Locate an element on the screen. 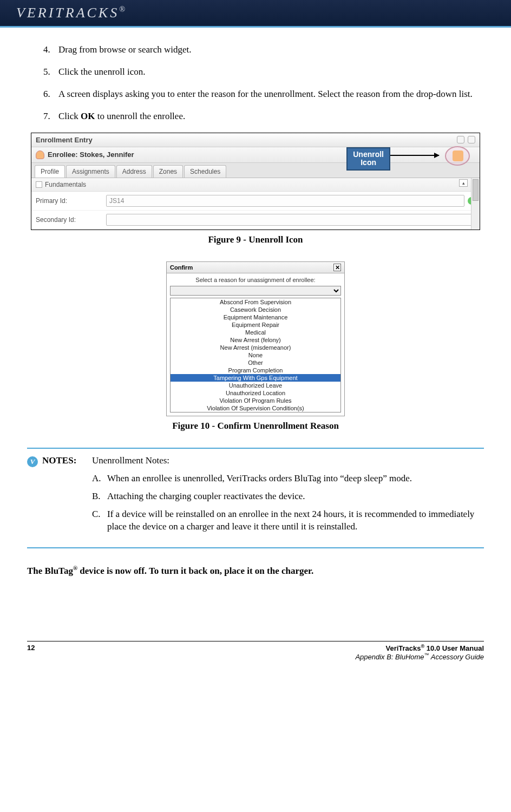 The image size is (511, 812). page-footer: 12 VeriTracks® 10.0 User Manual Appendix… is located at coordinates (255, 657).